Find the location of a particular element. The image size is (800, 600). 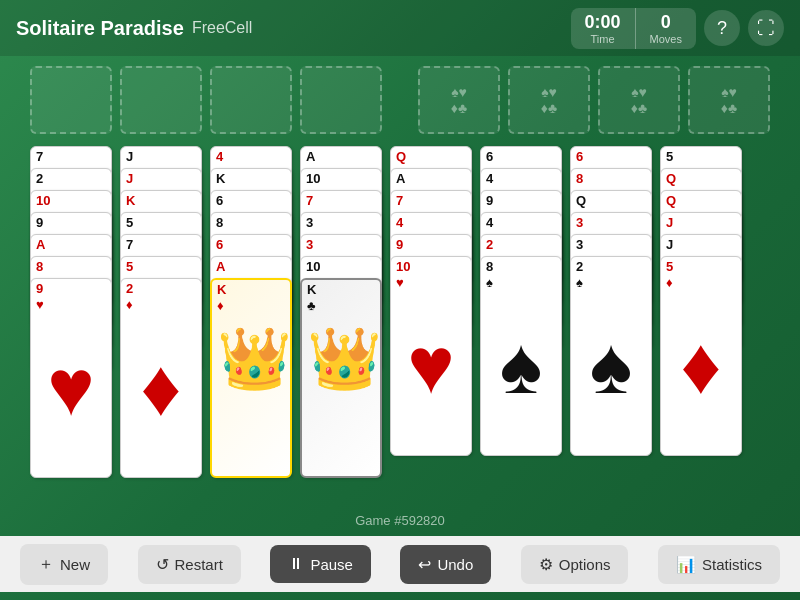

new-button: ＋ New is located at coordinates (64, 564).